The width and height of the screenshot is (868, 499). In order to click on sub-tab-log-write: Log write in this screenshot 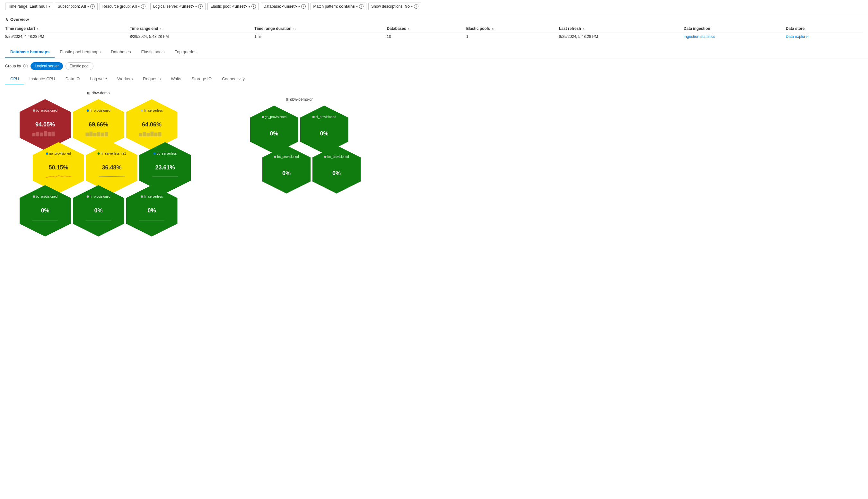, I will do `click(98, 79)`.